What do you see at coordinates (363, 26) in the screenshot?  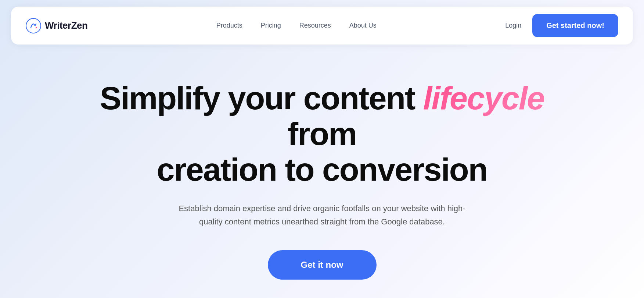 I see `nav-item-about: About Us` at bounding box center [363, 26].